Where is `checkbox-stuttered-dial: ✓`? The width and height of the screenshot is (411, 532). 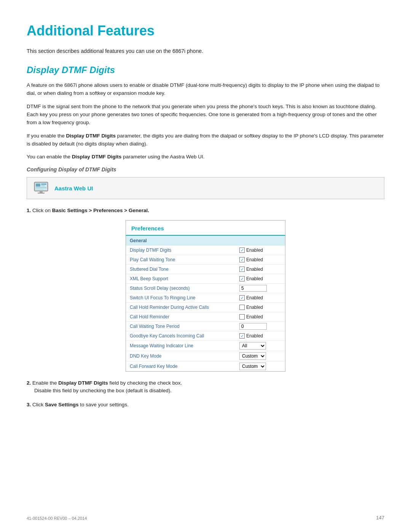 checkbox-stuttered-dial: ✓ is located at coordinates (242, 269).